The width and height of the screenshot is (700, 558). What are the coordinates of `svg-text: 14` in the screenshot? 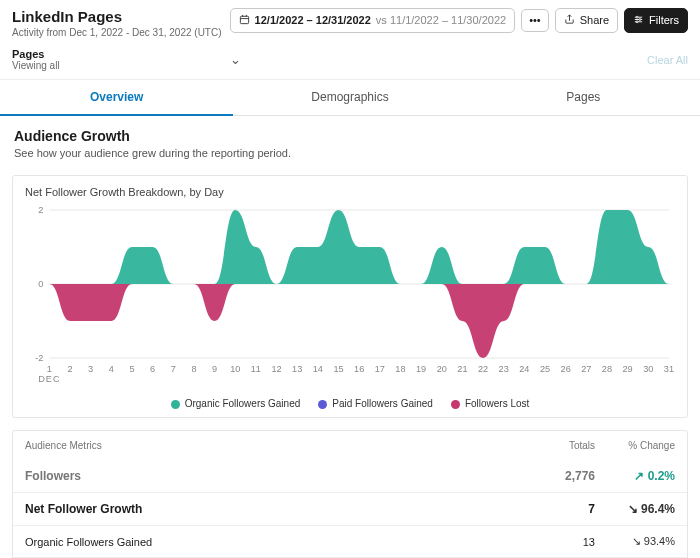 It's located at (318, 369).